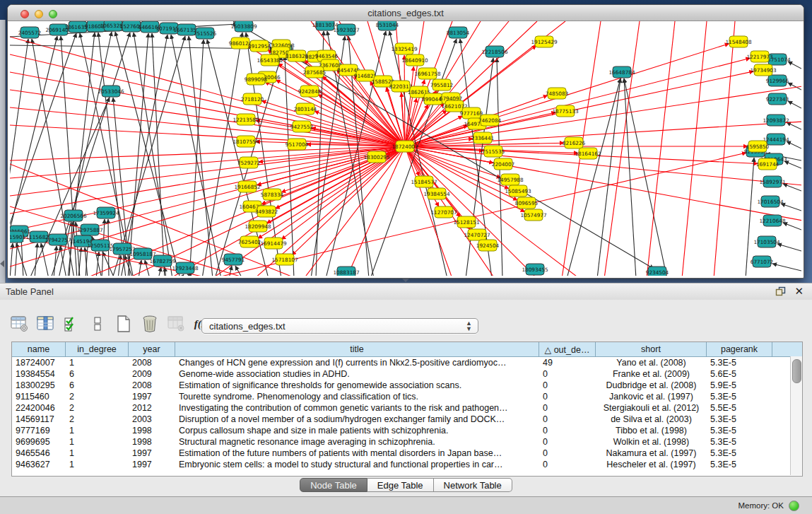 The width and height of the screenshot is (812, 514). What do you see at coordinates (176, 324) in the screenshot?
I see `delete-table-icon` at bounding box center [176, 324].